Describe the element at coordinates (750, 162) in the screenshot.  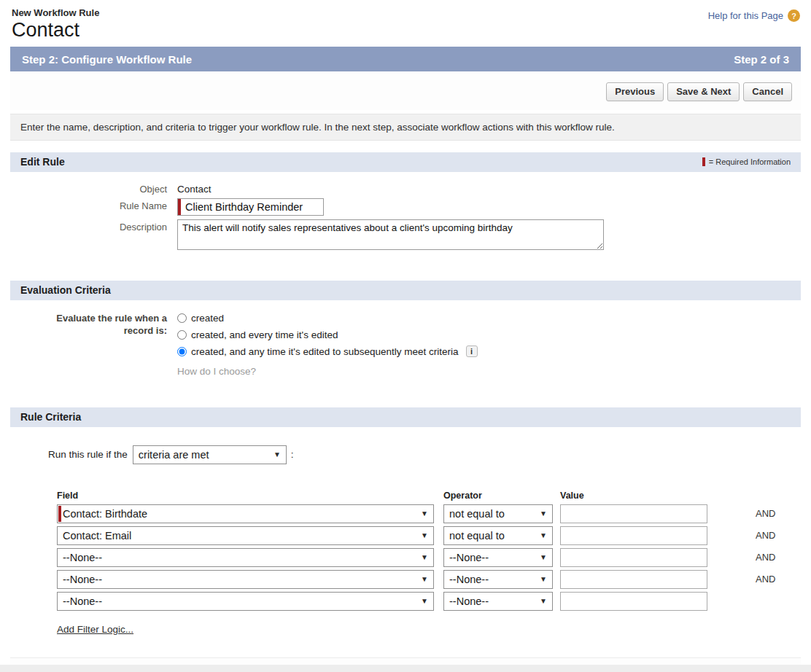
I see `required-legend-text: = Required Information` at that location.